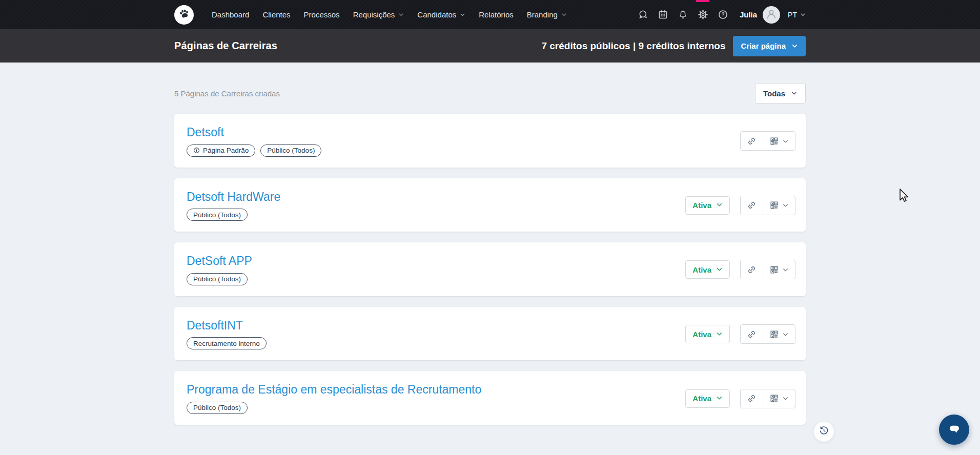  I want to click on badge-row: Recrutamento interno, so click(227, 343).